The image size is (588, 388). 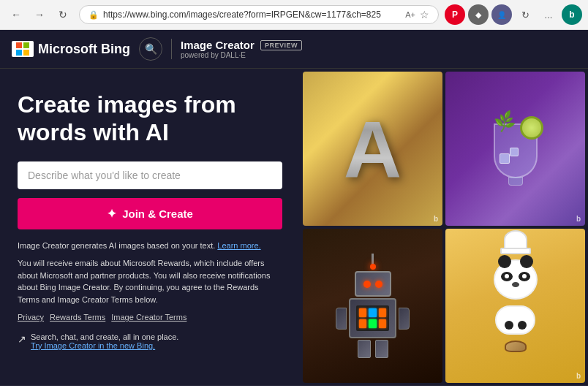 What do you see at coordinates (23, 49) in the screenshot?
I see `bing-squares` at bounding box center [23, 49].